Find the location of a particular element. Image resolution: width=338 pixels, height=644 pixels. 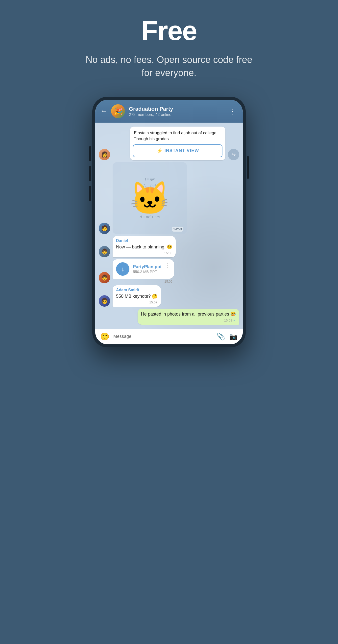

adam-bubble: Adam Smidt 550 MB keynote? 🤔 15:07 is located at coordinates (137, 296).